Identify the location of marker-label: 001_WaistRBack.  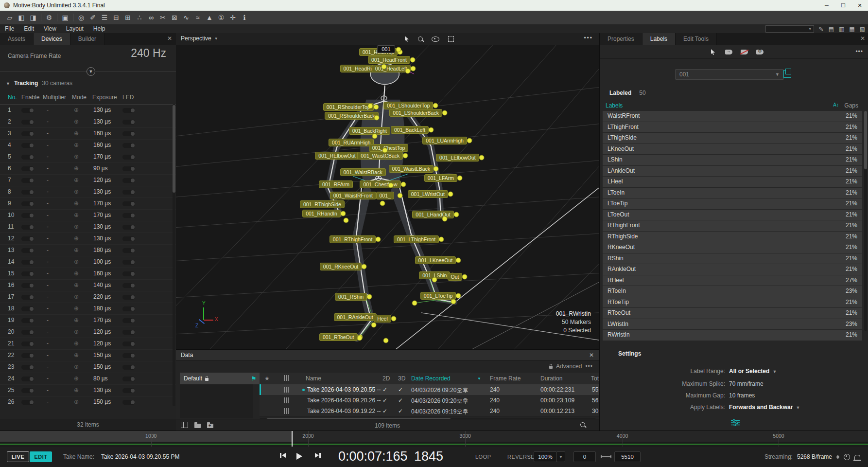
(363, 172).